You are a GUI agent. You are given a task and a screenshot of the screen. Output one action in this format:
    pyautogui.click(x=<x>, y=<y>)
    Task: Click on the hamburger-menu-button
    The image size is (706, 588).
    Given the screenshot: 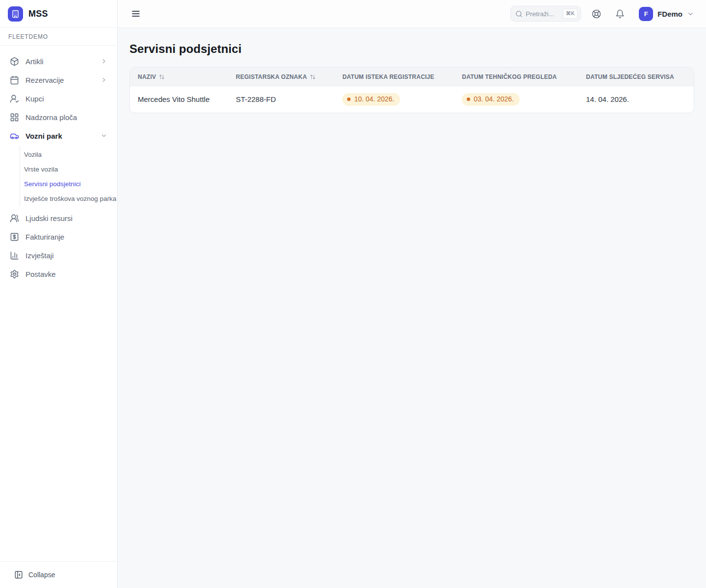 What is the action you would take?
    pyautogui.click(x=136, y=14)
    